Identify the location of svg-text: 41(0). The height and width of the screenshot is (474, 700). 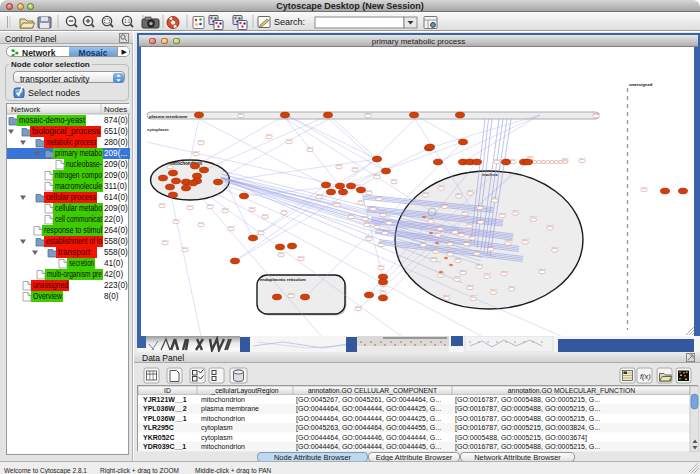
(114, 264).